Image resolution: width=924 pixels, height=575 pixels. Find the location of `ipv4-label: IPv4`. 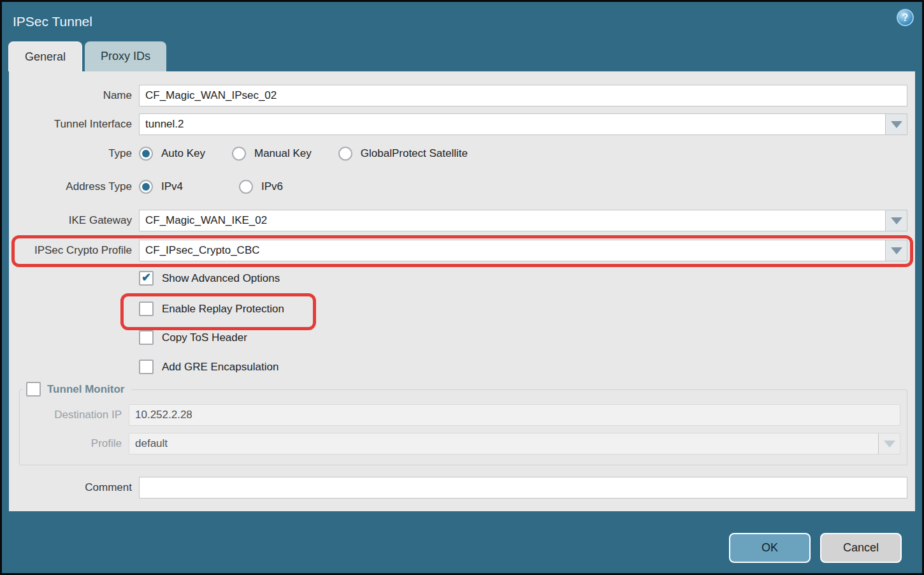

ipv4-label: IPv4 is located at coordinates (172, 187).